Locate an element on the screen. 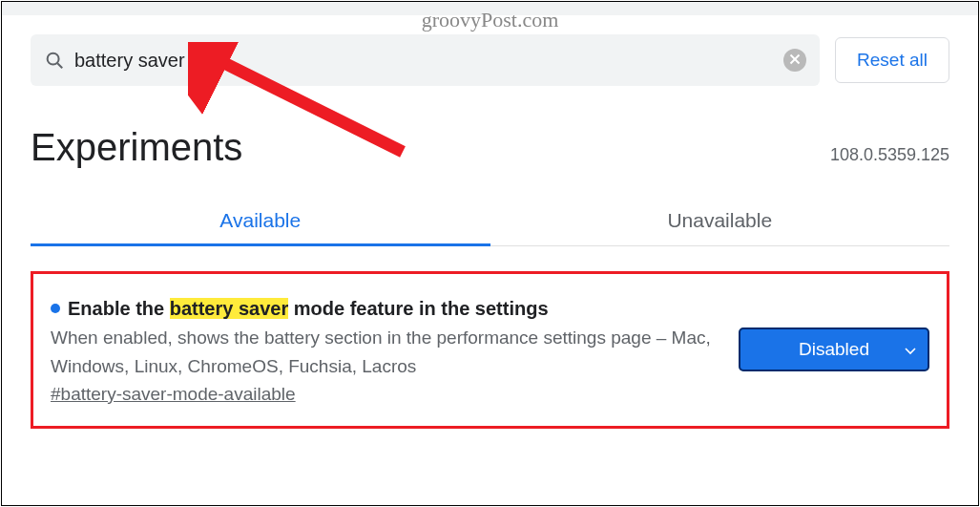 The image size is (980, 507). search-input is located at coordinates (424, 61).